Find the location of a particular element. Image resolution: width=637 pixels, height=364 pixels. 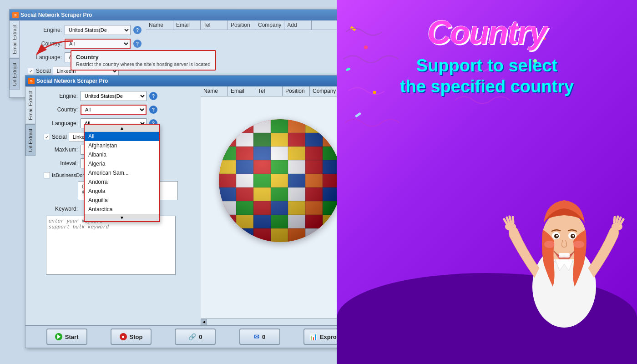

globe-svg is located at coordinates (278, 181).